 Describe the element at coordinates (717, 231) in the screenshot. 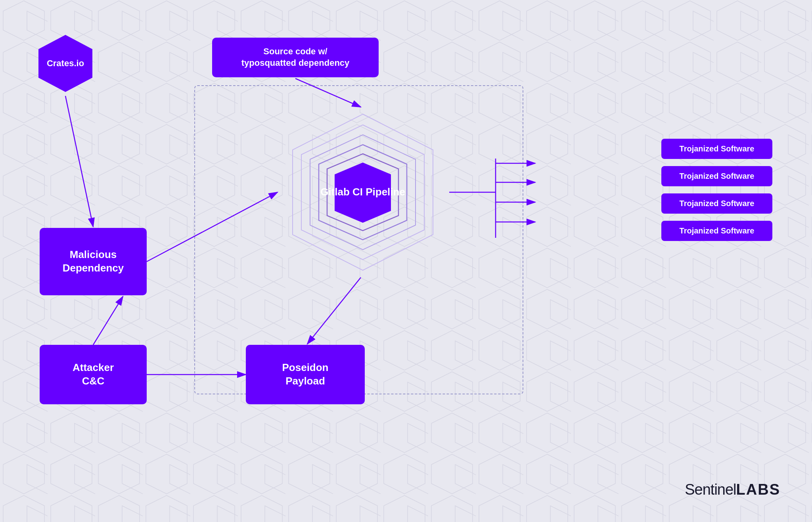

I see `trojanized-4: Trojanized Software` at that location.